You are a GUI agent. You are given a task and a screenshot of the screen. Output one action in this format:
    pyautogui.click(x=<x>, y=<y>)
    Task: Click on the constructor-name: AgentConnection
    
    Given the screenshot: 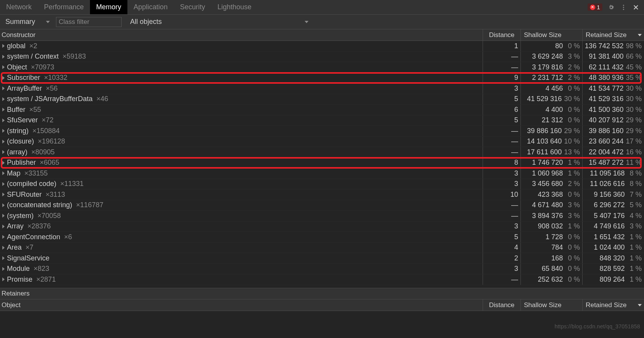 What is the action you would take?
    pyautogui.click(x=34, y=237)
    